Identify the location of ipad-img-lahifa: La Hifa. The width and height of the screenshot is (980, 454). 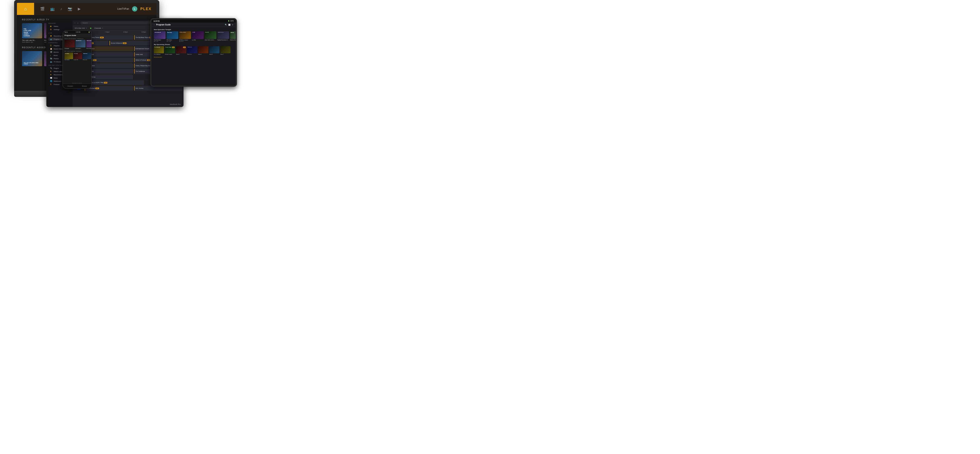
(198, 35).